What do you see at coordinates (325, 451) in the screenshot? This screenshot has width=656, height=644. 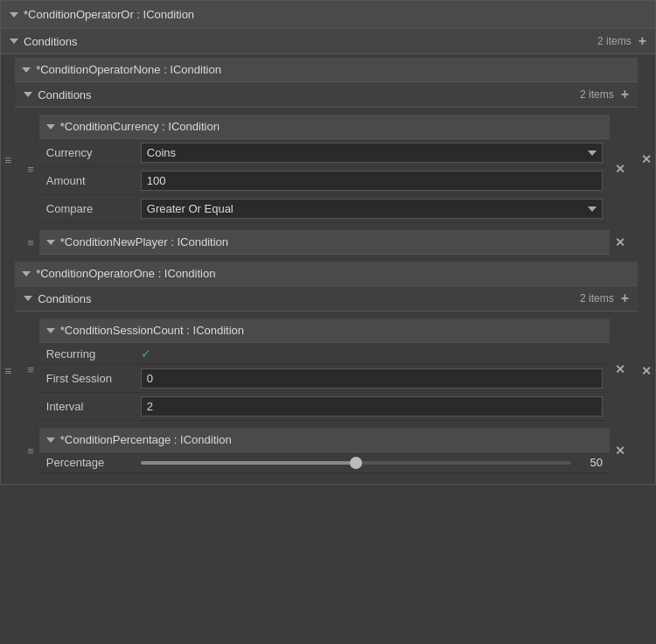 I see `condition-percentage-block: *ConditionPercentage : ICondition Percen…` at bounding box center [325, 451].